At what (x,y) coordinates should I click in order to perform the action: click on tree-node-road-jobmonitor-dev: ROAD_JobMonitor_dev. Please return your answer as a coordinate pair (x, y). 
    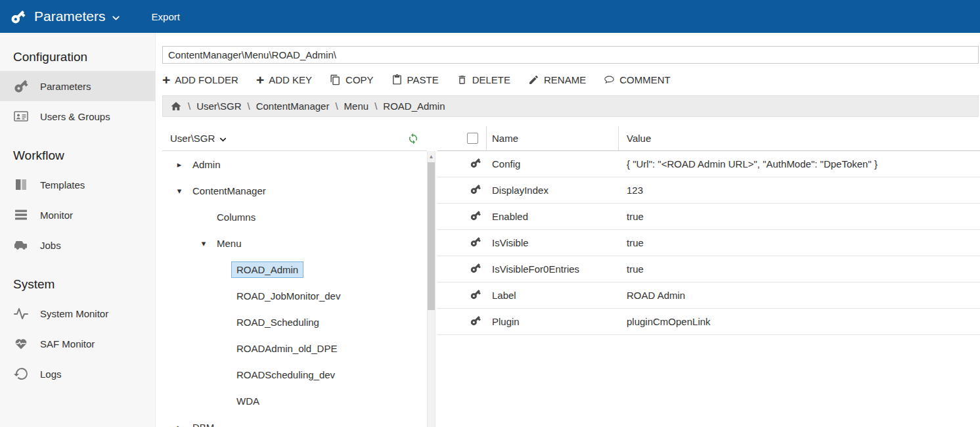
    Looking at the image, I should click on (294, 296).